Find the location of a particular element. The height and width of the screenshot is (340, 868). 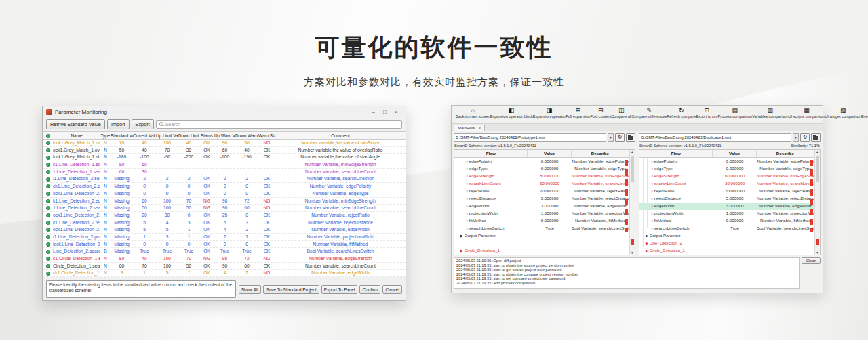

column-header: Down Warn Value is located at coordinates (247, 135).